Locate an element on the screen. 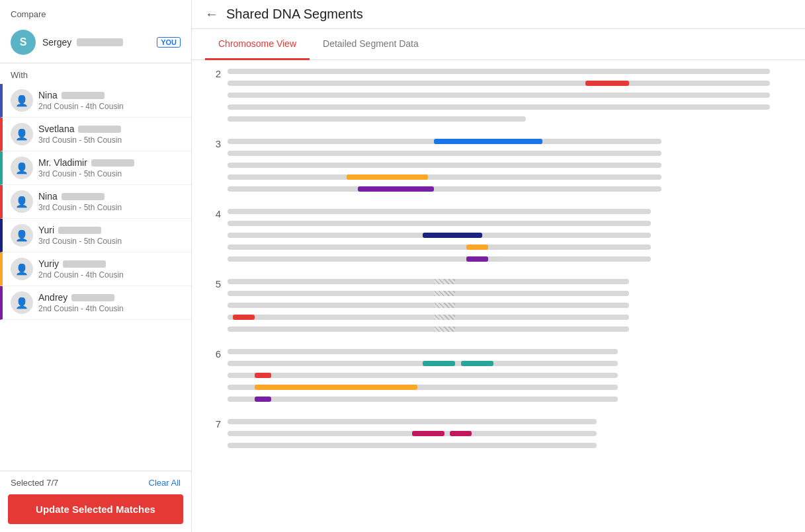 This screenshot has width=805, height=532. match-info-0: Nina 2nd Cousin - 4th Cousin is located at coordinates (111, 100).